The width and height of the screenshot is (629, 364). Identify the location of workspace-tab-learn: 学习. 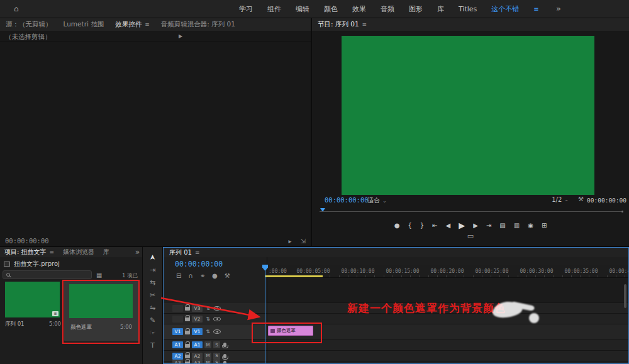
(246, 9).